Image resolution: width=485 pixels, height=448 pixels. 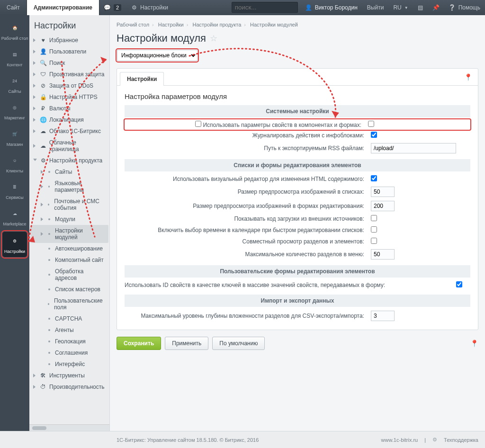 I want to click on tab-settings: Настройки, so click(x=142, y=79).